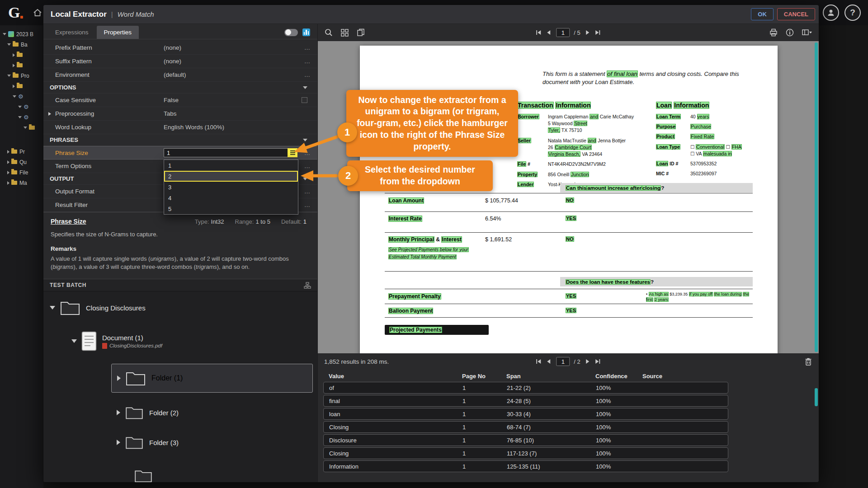 This screenshot has width=868, height=488. What do you see at coordinates (194, 341) in the screenshot?
I see `batch-document-item: Document (1) ClosingDisclosures.pdf` at bounding box center [194, 341].